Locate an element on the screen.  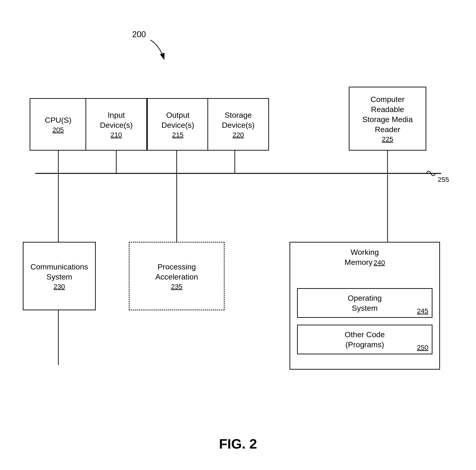
output-device-box: OutputDevice(s) 215 is located at coordinates (178, 124).